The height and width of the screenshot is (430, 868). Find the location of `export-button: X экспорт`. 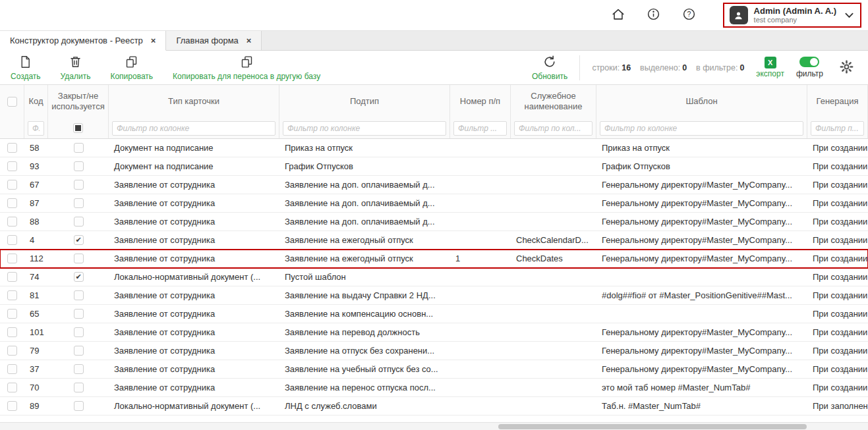

export-button: X экспорт is located at coordinates (770, 67).